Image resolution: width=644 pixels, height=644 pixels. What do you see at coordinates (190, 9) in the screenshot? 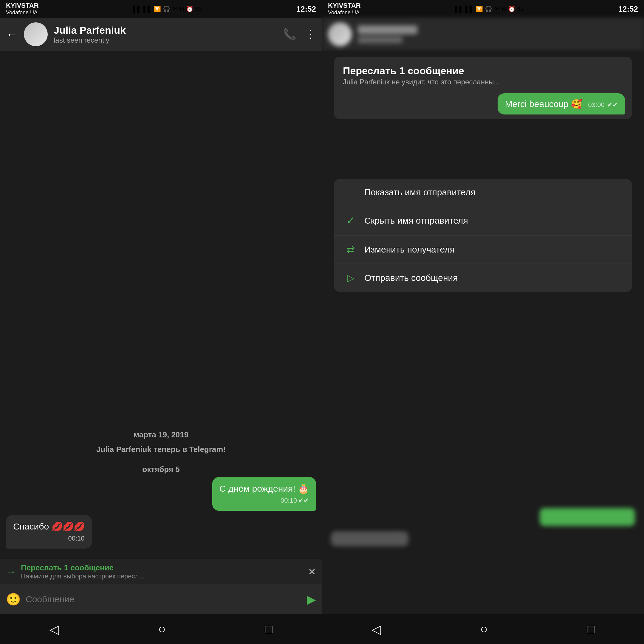
I see `alarm-icon: ⏰` at bounding box center [190, 9].